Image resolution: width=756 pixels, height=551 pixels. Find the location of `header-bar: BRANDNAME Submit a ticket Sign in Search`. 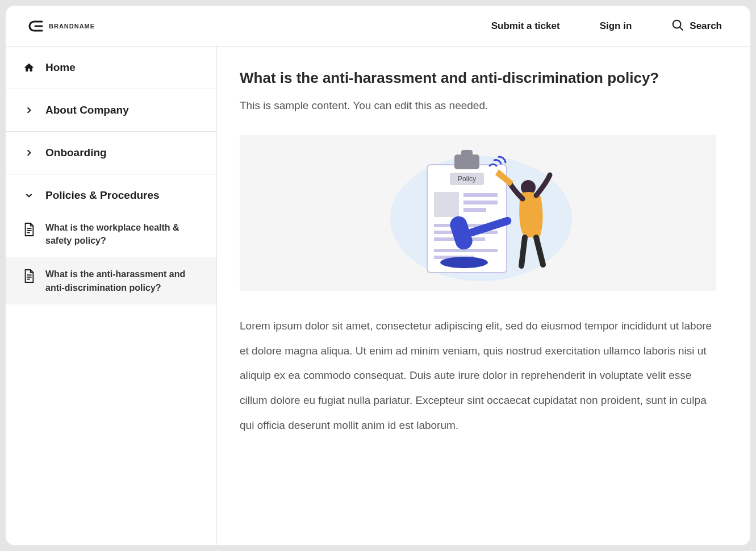

header-bar: BRANDNAME Submit a ticket Sign in Search is located at coordinates (378, 26).